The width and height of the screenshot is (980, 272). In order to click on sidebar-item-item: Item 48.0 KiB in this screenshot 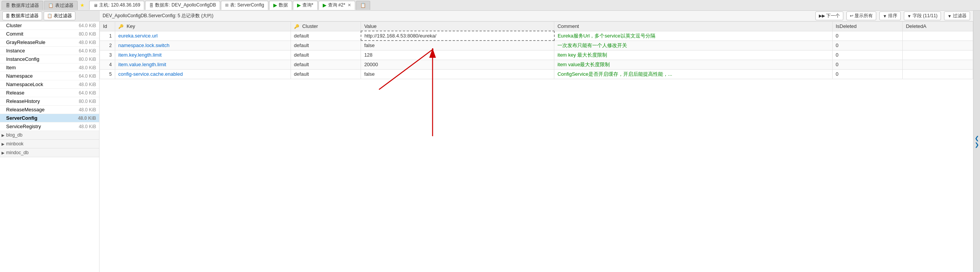, I will do `click(50, 68)`.